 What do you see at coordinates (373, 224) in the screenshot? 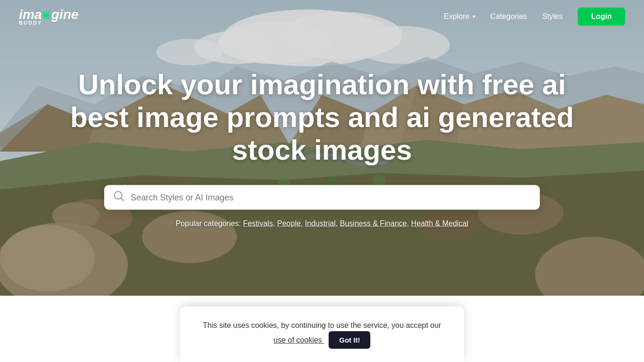
I see `category-business-finance: Business & Finance` at bounding box center [373, 224].